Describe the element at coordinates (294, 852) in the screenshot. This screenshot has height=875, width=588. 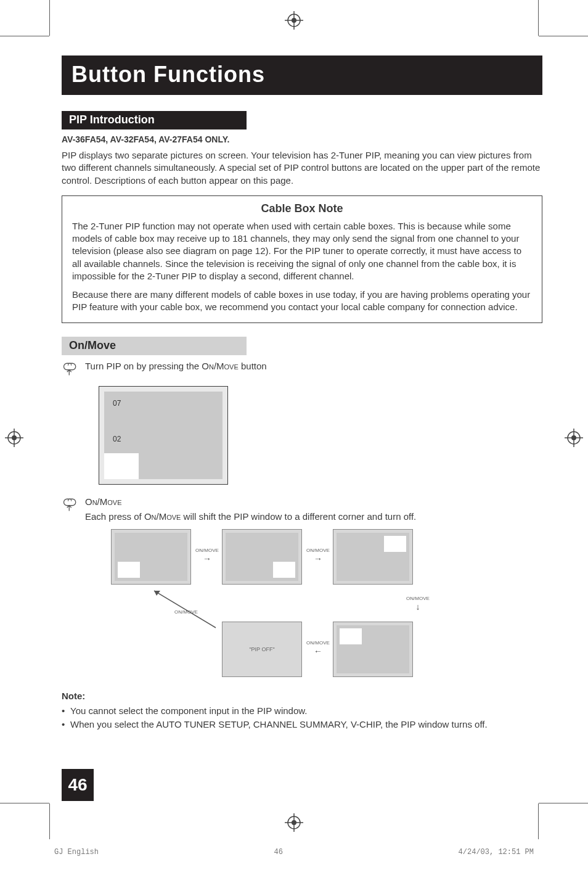
I see `print-footer: GJ English 46 4/24/03, 12:51 PM` at that location.